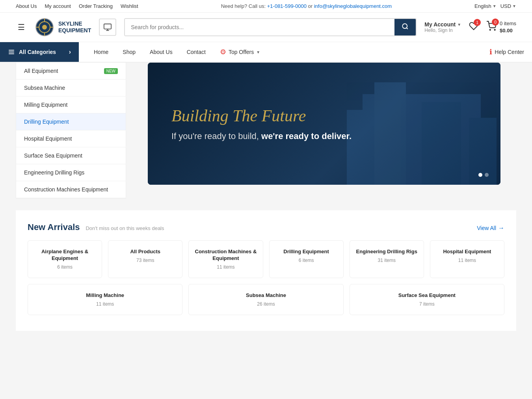  Describe the element at coordinates (145, 260) in the screenshot. I see `card-count: 73 items` at that location.